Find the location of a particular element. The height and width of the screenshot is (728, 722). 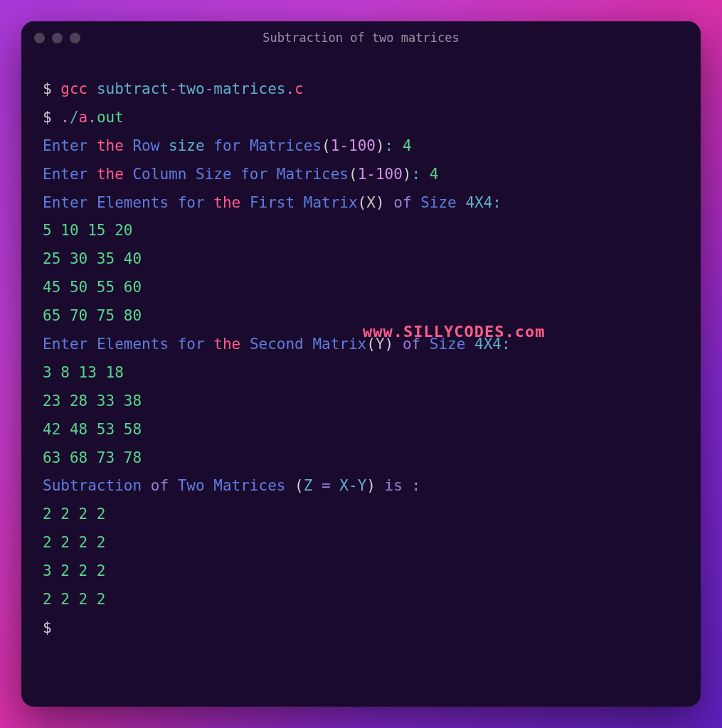

matrix-row: 45 50 55 60 is located at coordinates (361, 288).